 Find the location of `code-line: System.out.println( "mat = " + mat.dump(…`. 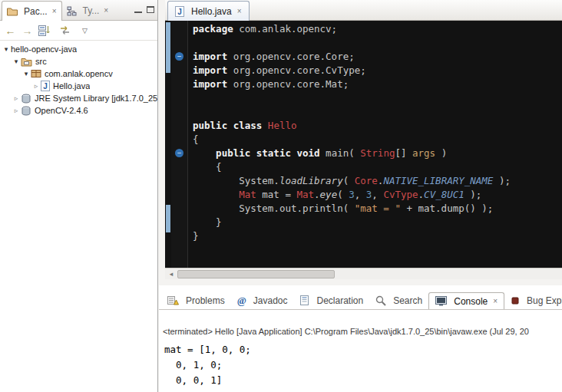

code-line: System.out.println( "mat = " + mat.dump(… is located at coordinates (352, 209).